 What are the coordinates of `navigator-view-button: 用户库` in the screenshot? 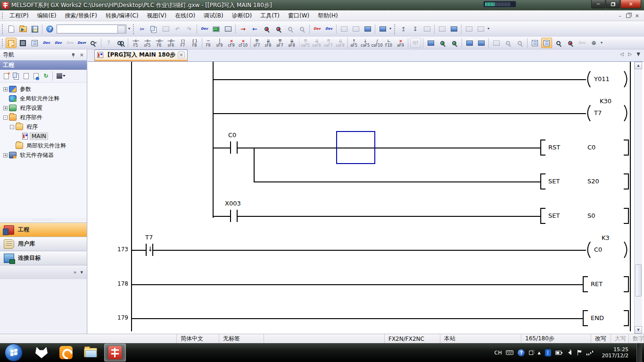 It's located at (43, 244).